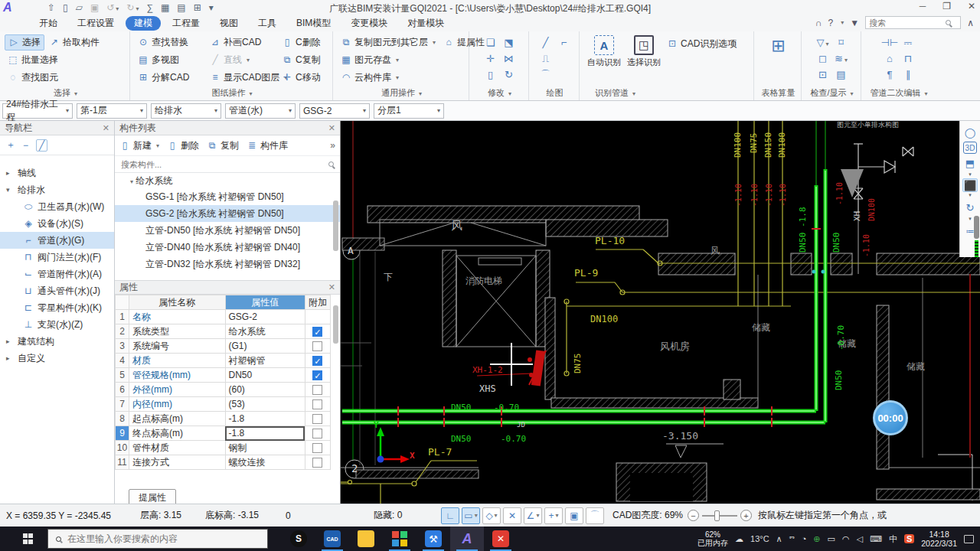  I want to click on brightness-decrease-button: −, so click(694, 516).